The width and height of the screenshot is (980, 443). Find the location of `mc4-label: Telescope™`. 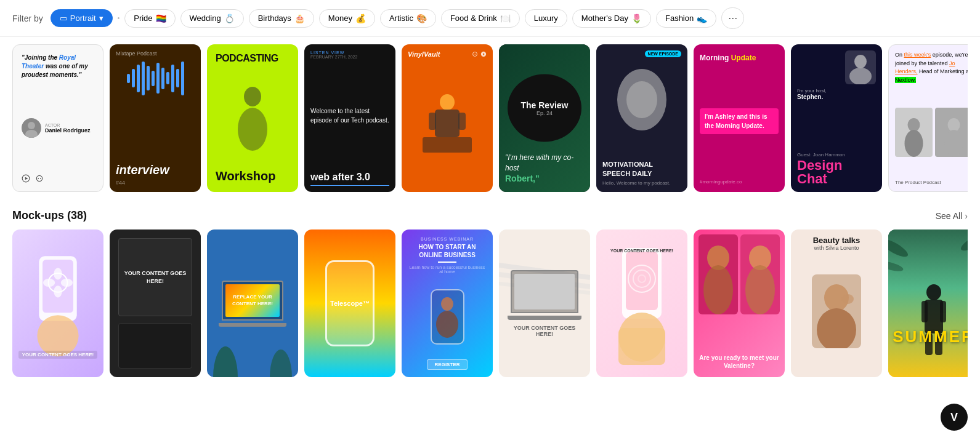

mc4-label: Telescope™ is located at coordinates (350, 303).